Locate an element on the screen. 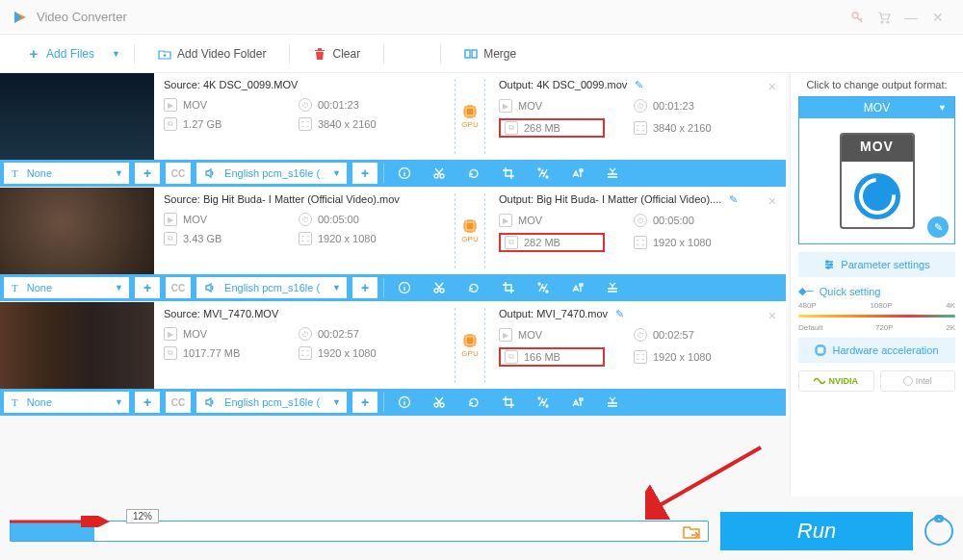  source-duration: ⏱00:05:00 is located at coordinates (329, 219).